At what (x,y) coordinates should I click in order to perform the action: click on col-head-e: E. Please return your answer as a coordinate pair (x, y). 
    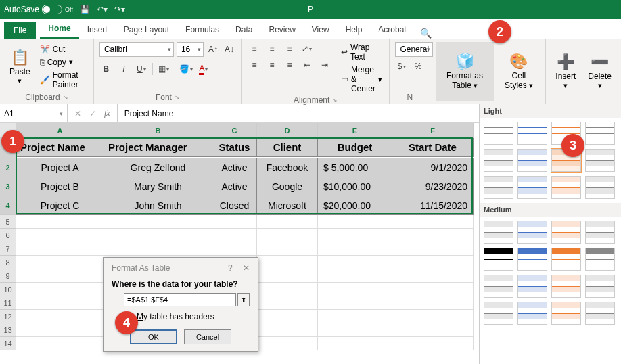
    Looking at the image, I should click on (355, 131).